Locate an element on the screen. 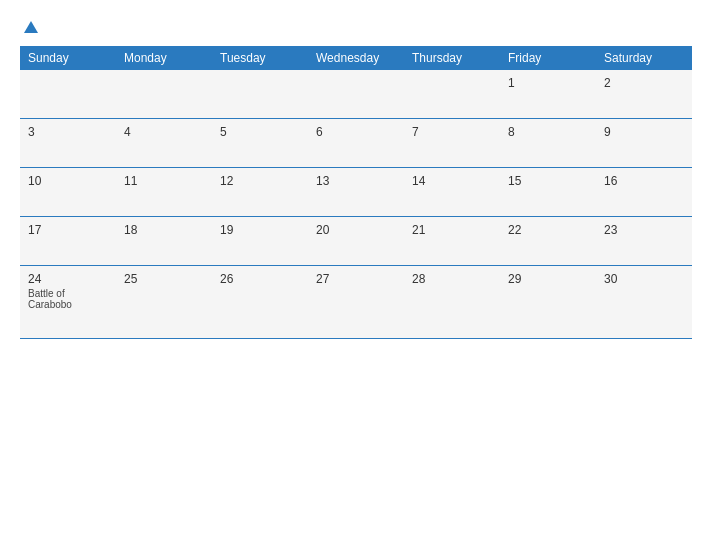 The image size is (712, 550). day-number: 6 is located at coordinates (356, 132).